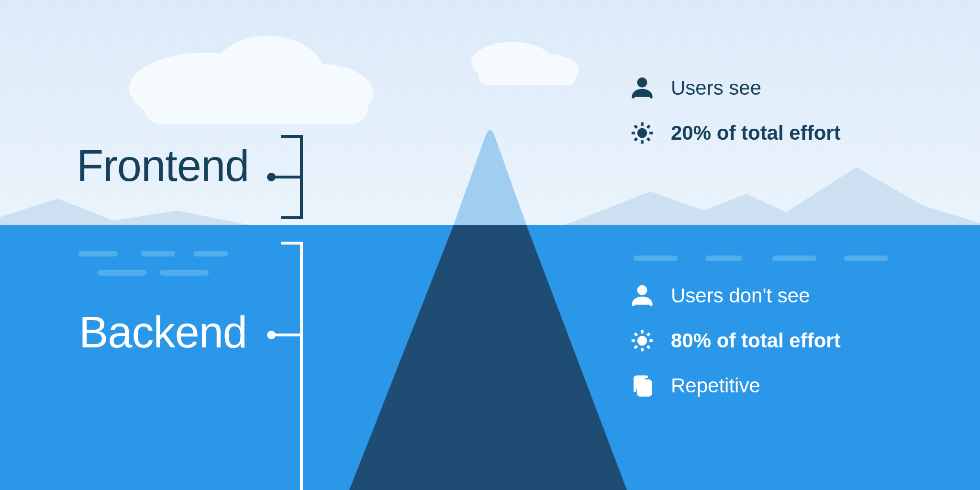  What do you see at coordinates (734, 341) in the screenshot?
I see `backend-effort-row: 80% of total effort` at bounding box center [734, 341].